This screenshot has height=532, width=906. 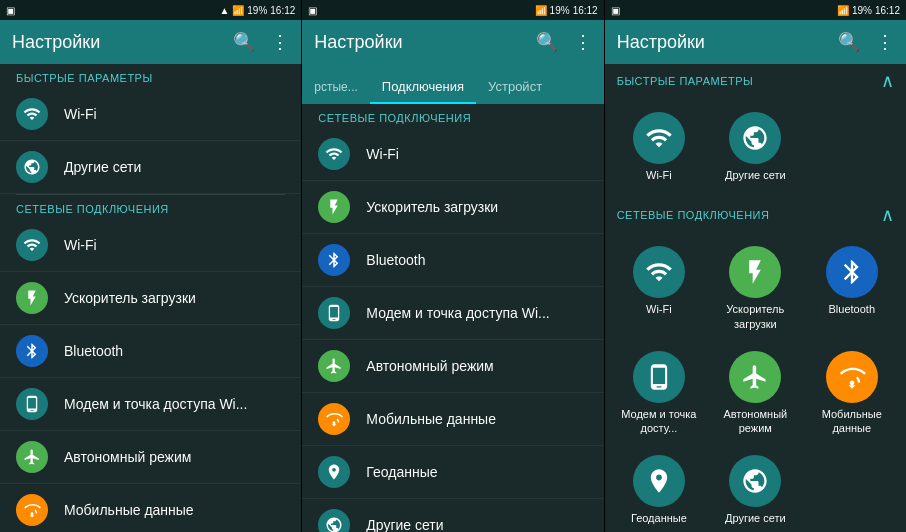 What do you see at coordinates (452, 116) in the screenshot?
I see `net-section-header-2: СЕТЕВЫЕ ПОДКЛЮЧЕНИЯ` at bounding box center [452, 116].